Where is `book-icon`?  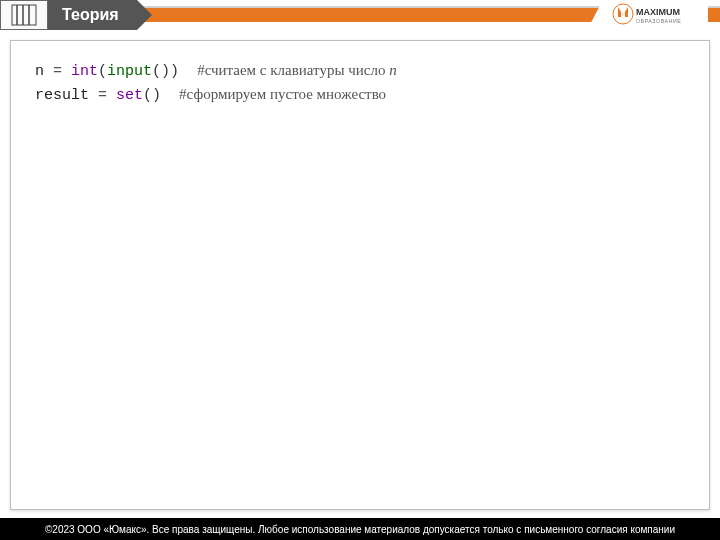
book-icon is located at coordinates (24, 15).